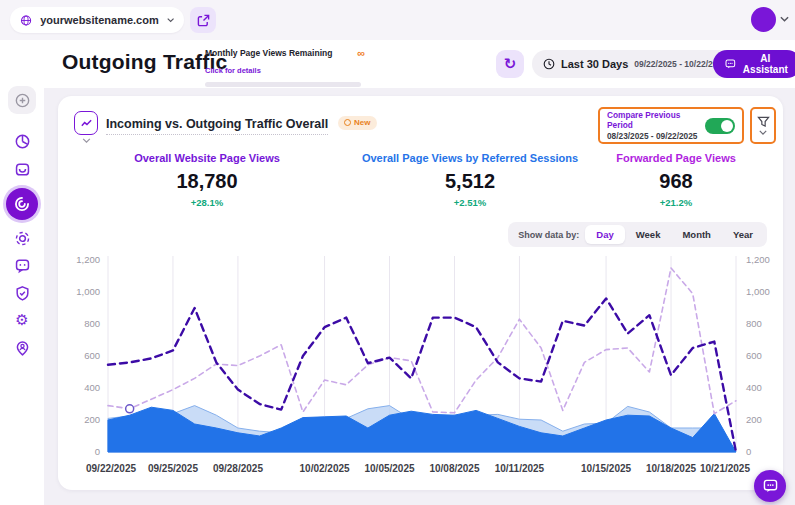 This screenshot has width=795, height=505. What do you see at coordinates (22, 238) in the screenshot?
I see `target-scan-icon` at bounding box center [22, 238].